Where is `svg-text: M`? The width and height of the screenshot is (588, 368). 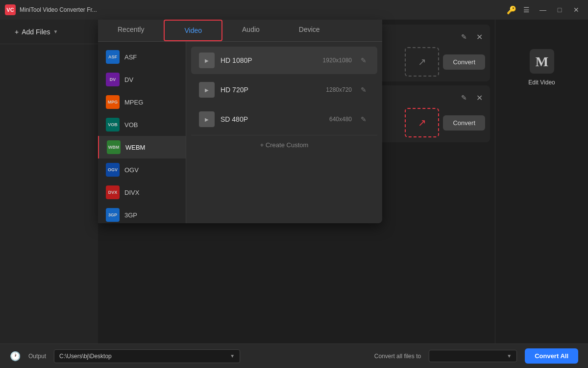
svg-text: M is located at coordinates (541, 62).